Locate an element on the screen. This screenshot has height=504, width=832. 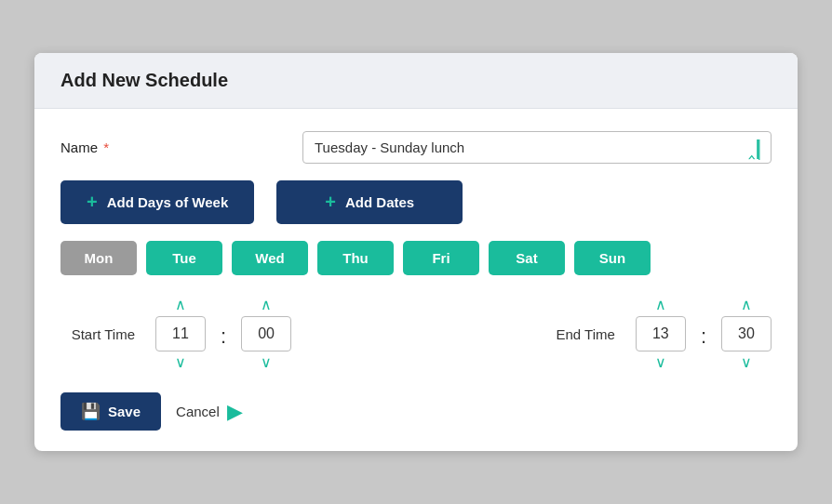
end-time-label: End Time is located at coordinates (578, 335).